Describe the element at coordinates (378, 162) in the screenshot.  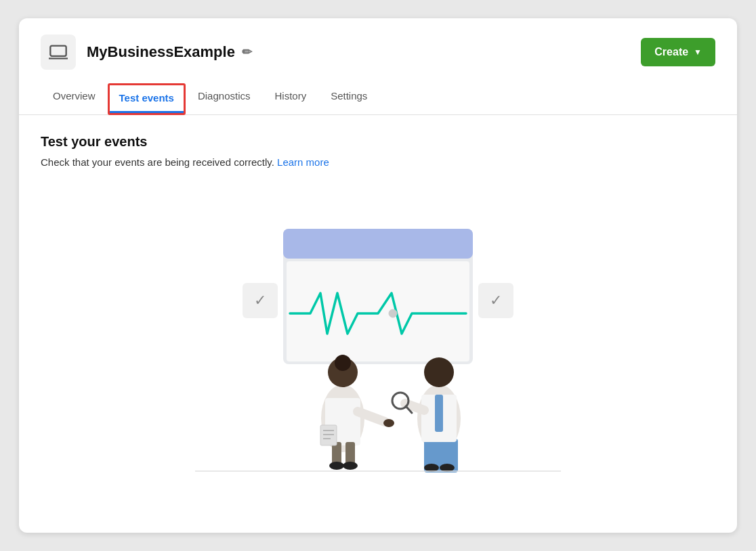
I see `section-desc: Check that your events are being receive…` at that location.